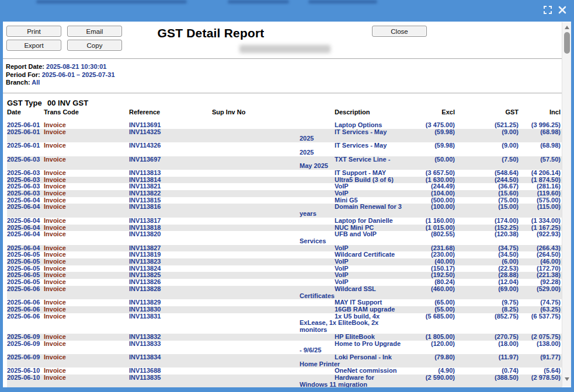 The width and height of the screenshot is (574, 392). Describe the element at coordinates (541, 194) in the screenshot. I see `cell-incl: (119.60)` at that location.